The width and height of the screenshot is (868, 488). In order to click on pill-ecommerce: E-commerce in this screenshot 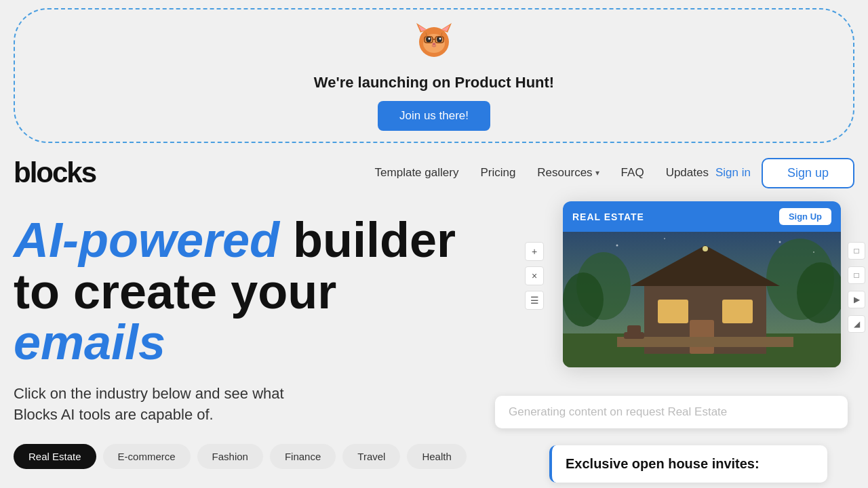, I will do `click(146, 457)`.